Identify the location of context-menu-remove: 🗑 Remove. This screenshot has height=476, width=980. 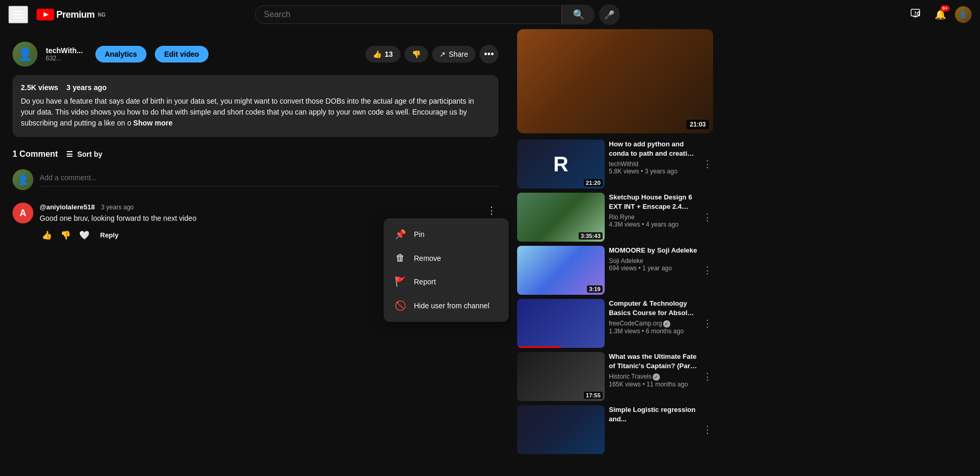
(446, 258).